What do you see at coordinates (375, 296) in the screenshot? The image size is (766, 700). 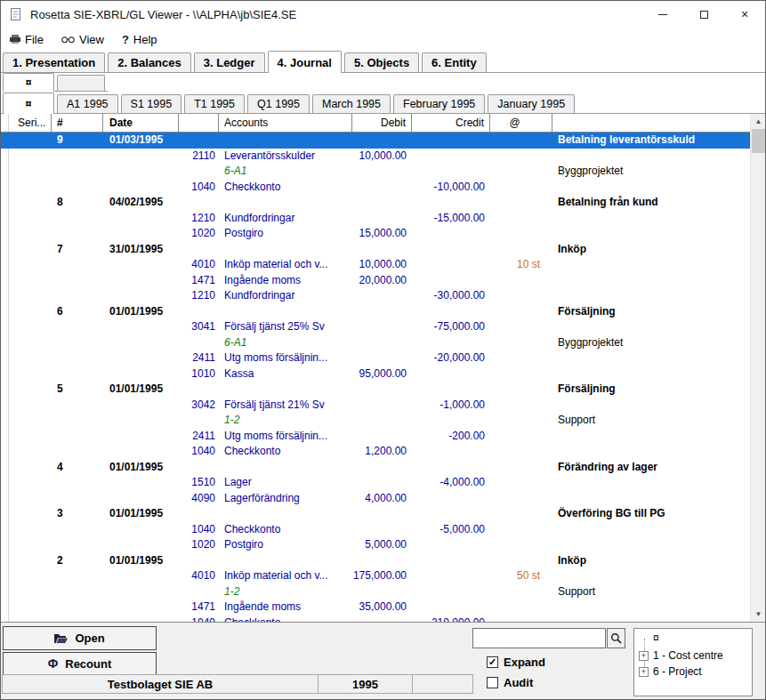 I see `account-line-row: 1210Kundfordringar-30,000.00` at bounding box center [375, 296].